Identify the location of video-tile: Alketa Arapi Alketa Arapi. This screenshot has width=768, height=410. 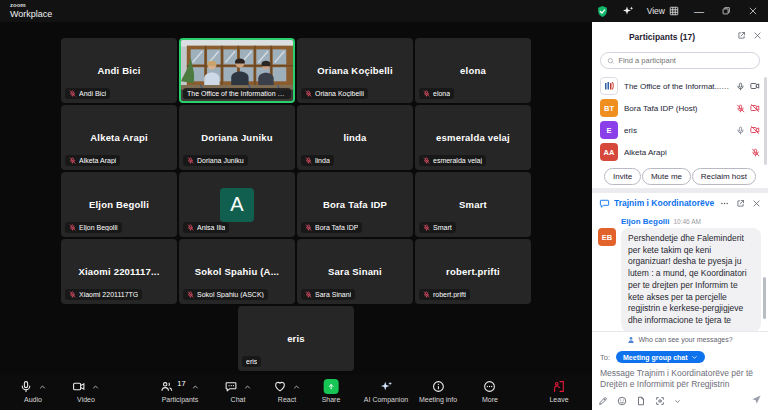
(119, 138).